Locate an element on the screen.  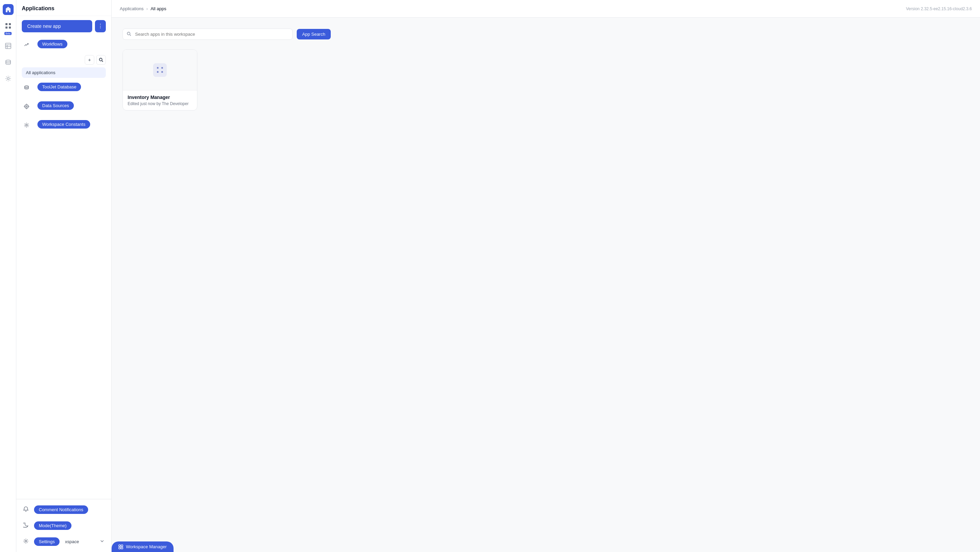
breadcrumb-root: Applications is located at coordinates (132, 9).